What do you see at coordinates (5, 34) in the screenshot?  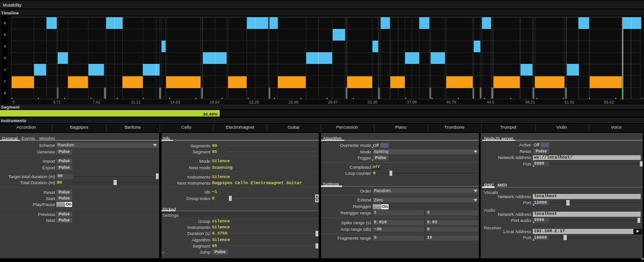 I see `svg-text: 5` at bounding box center [5, 34].